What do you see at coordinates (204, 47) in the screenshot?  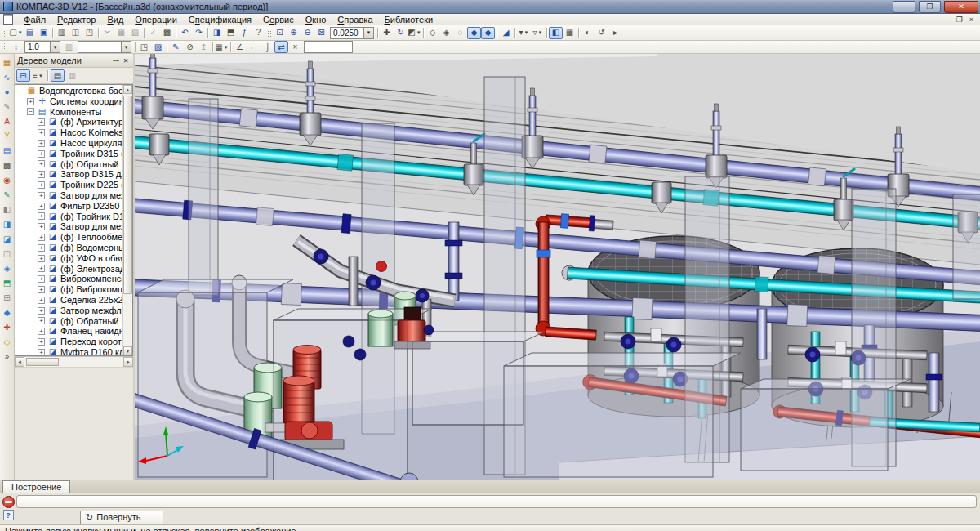 I see `move-up: ↥` at bounding box center [204, 47].